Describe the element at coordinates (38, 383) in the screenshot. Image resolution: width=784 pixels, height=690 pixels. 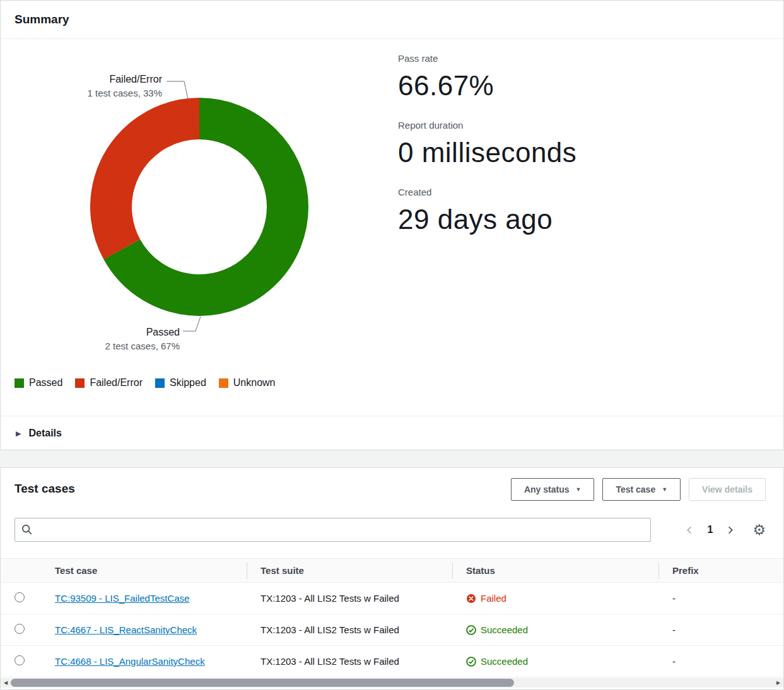
I see `legend-item-passed: Passed` at that location.